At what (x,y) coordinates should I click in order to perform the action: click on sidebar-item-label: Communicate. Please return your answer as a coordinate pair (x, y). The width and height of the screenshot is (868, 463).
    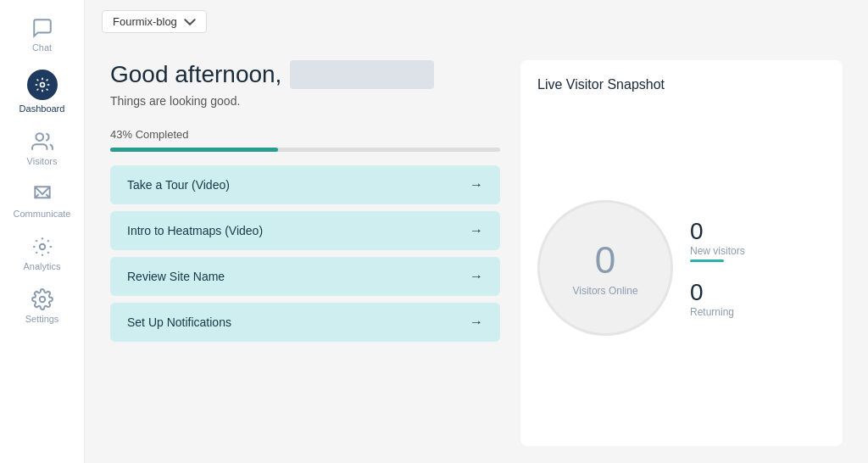
    Looking at the image, I should click on (42, 214).